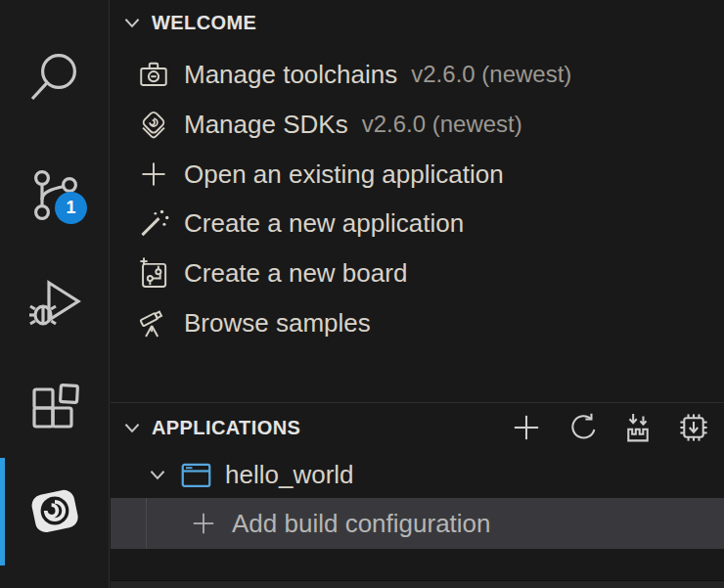 This screenshot has height=588, width=724. What do you see at coordinates (55, 513) in the screenshot?
I see `sidebar-item-zephyr` at bounding box center [55, 513].